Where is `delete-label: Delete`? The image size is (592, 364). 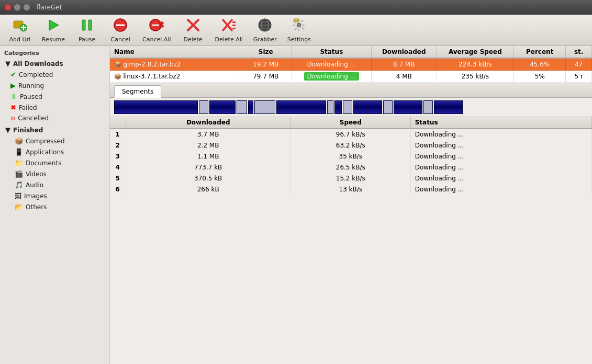 delete-label: Delete is located at coordinates (193, 40).